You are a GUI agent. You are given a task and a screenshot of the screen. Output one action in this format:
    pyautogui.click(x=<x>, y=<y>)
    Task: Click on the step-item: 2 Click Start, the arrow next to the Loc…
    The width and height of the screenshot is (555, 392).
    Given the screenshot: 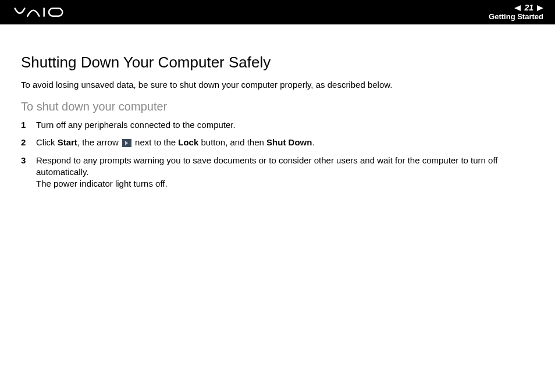 What is the action you would take?
    pyautogui.click(x=278, y=142)
    